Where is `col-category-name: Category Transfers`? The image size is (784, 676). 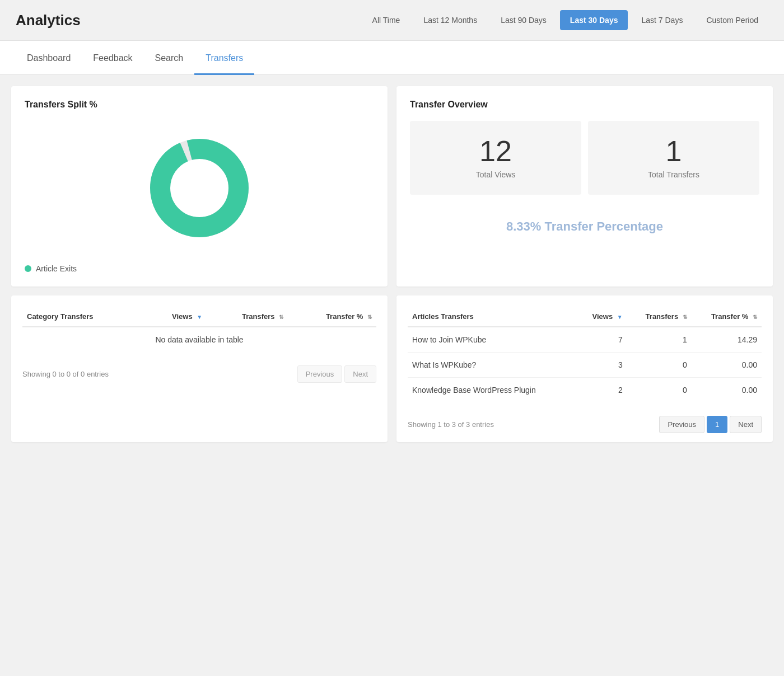 col-category-name: Category Transfers is located at coordinates (83, 317).